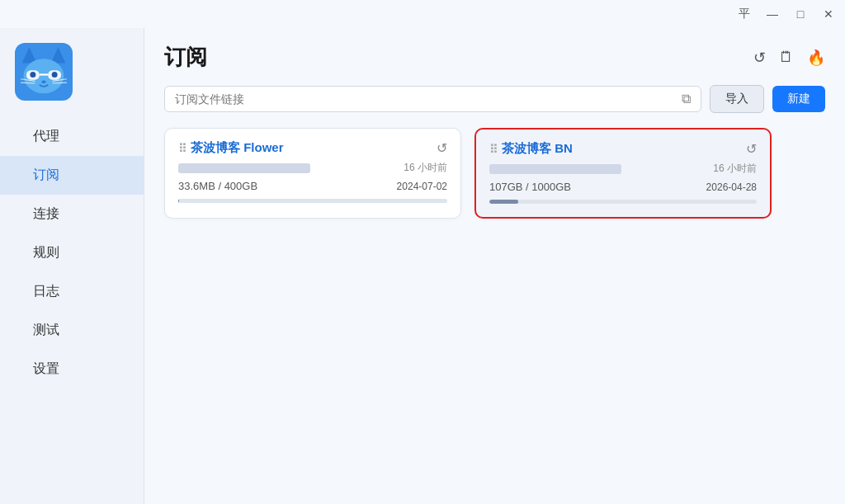 The image size is (845, 504). What do you see at coordinates (72, 252) in the screenshot?
I see `sidebar-item-rules: 规则` at bounding box center [72, 252].